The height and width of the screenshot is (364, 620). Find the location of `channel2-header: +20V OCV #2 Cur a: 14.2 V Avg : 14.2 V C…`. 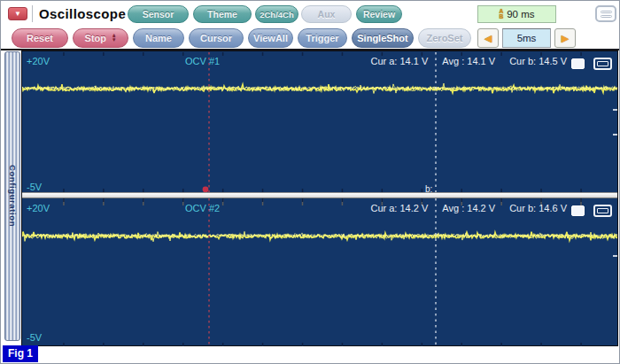

channel2-header: +20V OCV #2 Cur a: 14.2 V Avg : 14.2 V C… is located at coordinates (320, 210).